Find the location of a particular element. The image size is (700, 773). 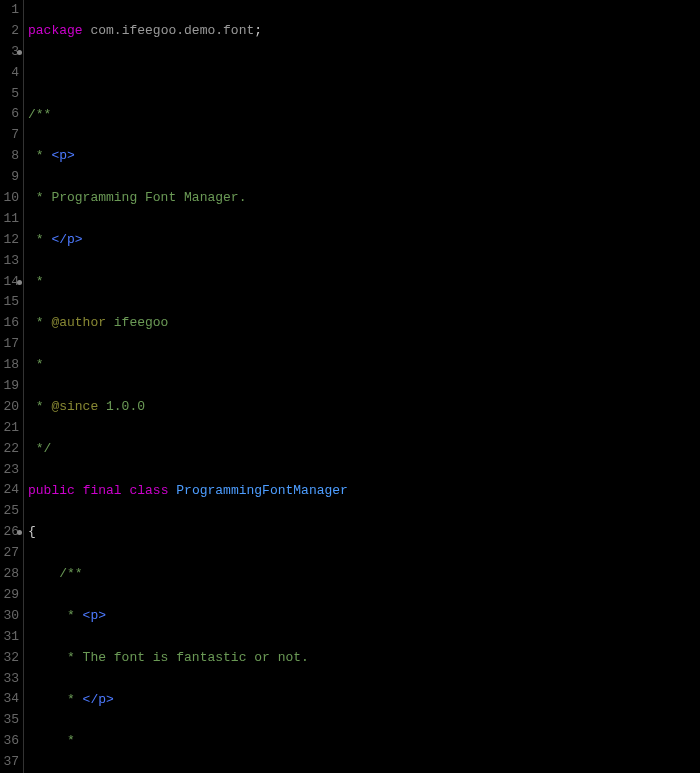

class-name: ProgrammingFontManager is located at coordinates (262, 490).